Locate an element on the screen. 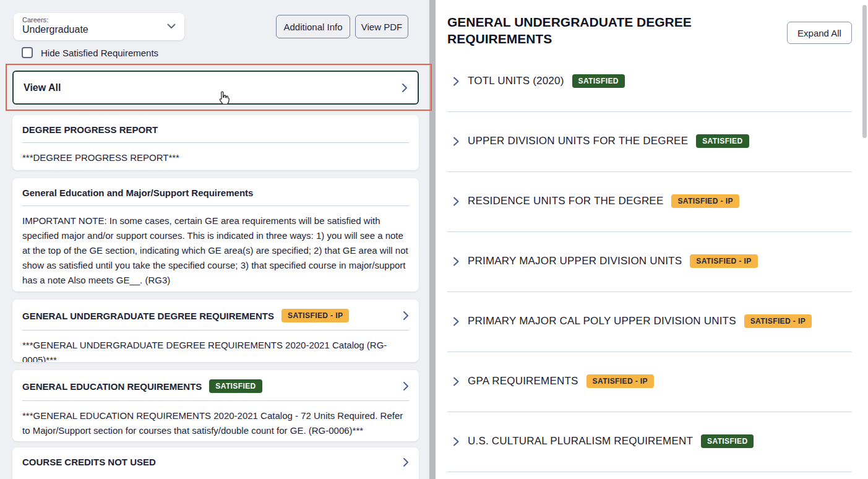  requirement-label: TOTL UNITS (2020) is located at coordinates (516, 81).